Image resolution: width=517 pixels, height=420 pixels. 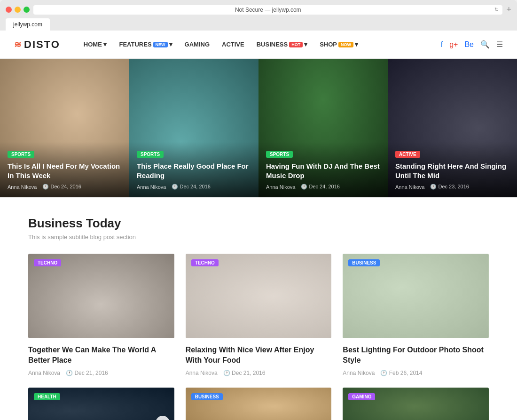 What do you see at coordinates (509, 9) in the screenshot?
I see `new-tab-button: +` at bounding box center [509, 9].